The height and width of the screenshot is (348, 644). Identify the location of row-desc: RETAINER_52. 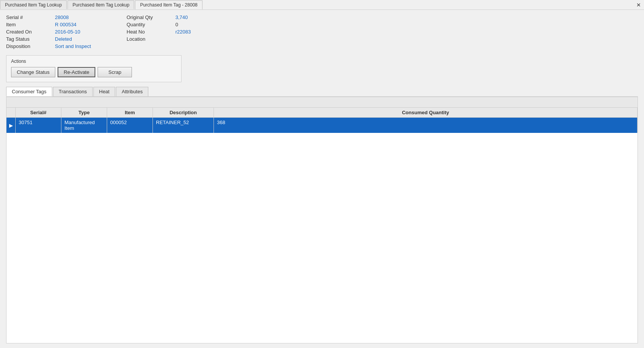
(183, 125).